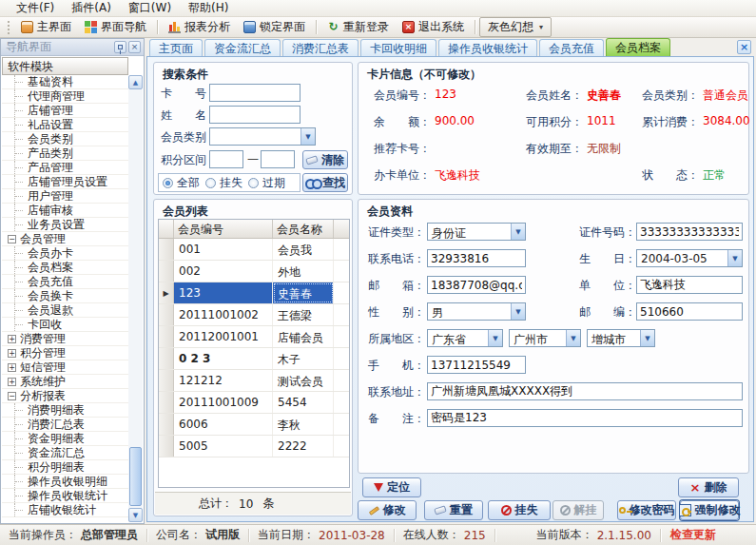 This screenshot has width=756, height=545. I want to click on nav-button: 界面导航, so click(116, 27).